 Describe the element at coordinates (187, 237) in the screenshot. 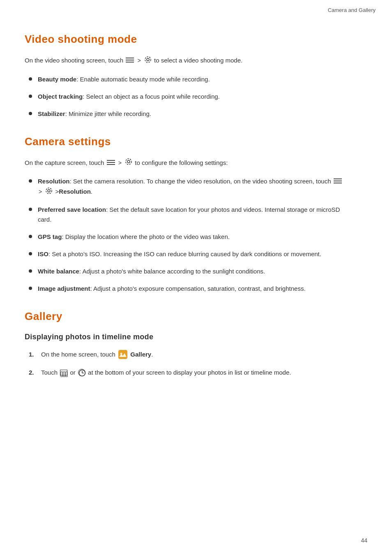

I see `bullet-gps-tag: GPS tag: Display the location where the …` at that location.